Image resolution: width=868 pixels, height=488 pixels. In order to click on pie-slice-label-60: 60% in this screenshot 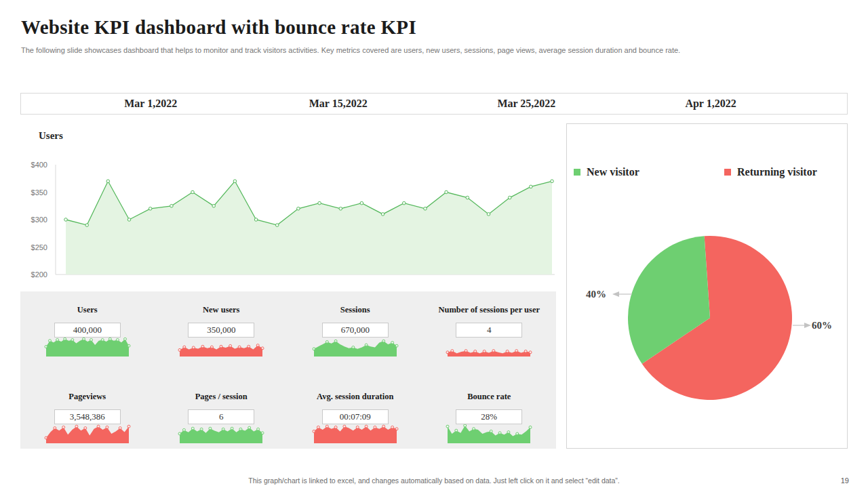, I will do `click(822, 325)`.